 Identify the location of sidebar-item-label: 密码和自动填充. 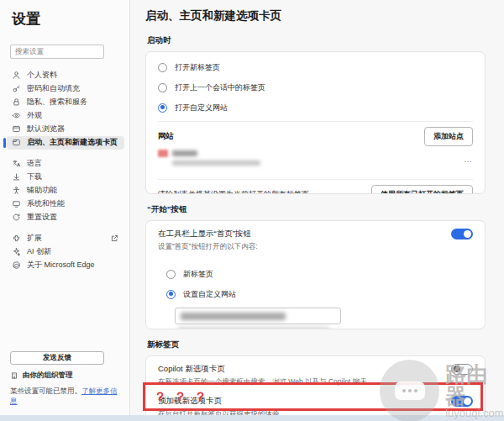
(54, 89).